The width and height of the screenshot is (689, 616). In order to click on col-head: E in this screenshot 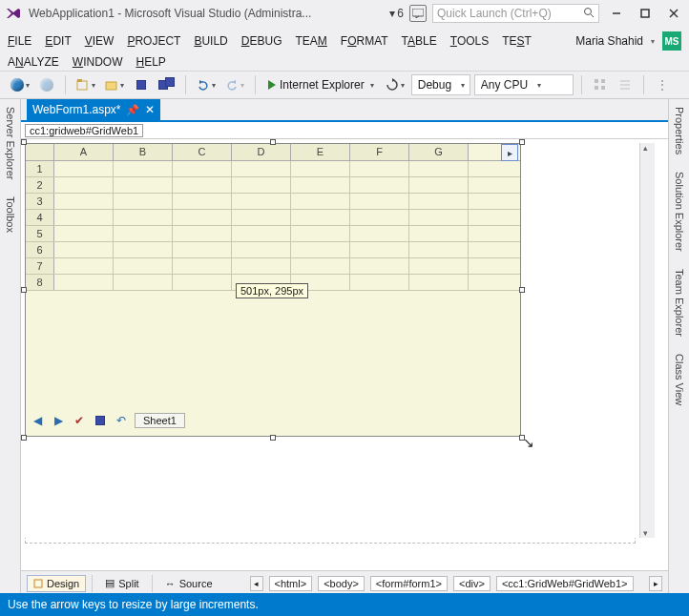, I will do `click(321, 153)`.